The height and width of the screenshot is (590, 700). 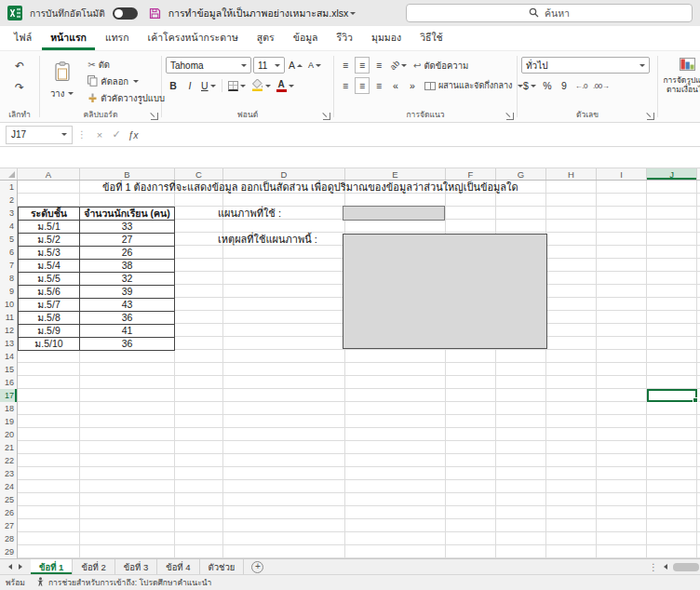 I want to click on table-cell: ม.5/2, so click(x=49, y=240).